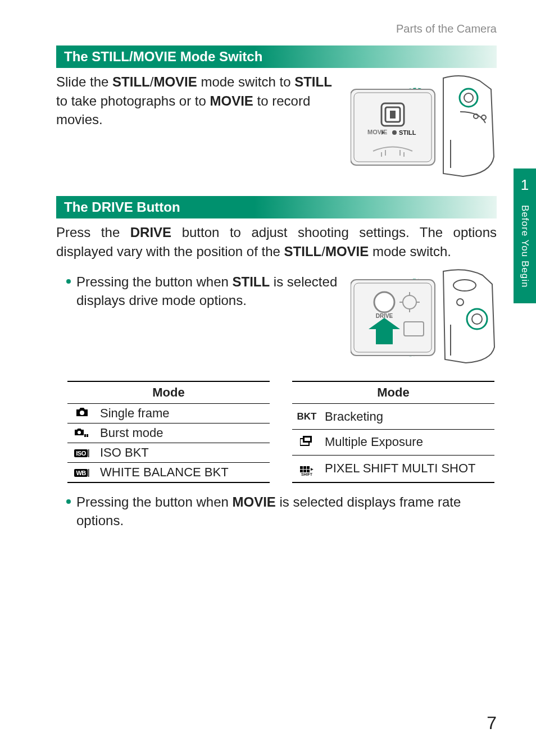  What do you see at coordinates (393, 417) in the screenshot?
I see `table-row: BKT Bracketing` at bounding box center [393, 417].